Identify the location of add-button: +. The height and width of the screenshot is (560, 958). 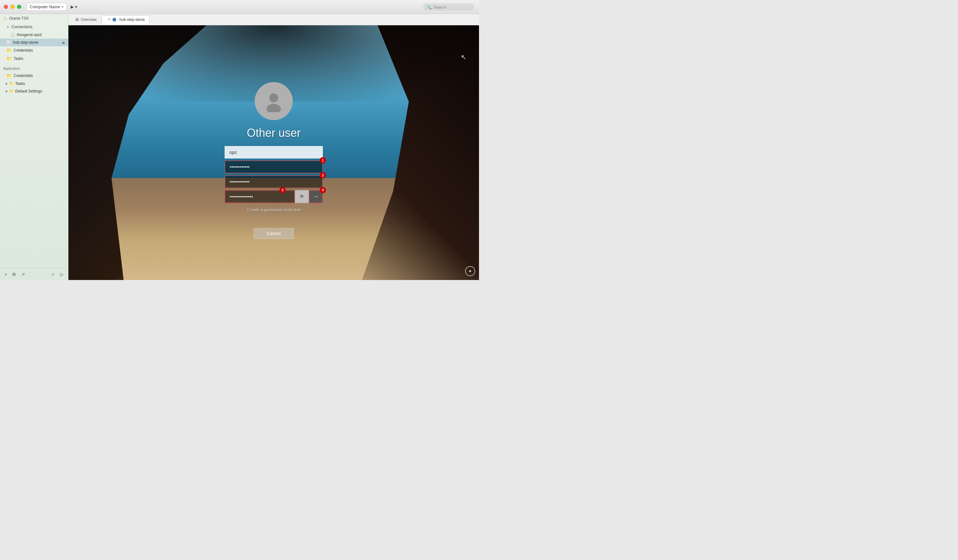
(6, 274).